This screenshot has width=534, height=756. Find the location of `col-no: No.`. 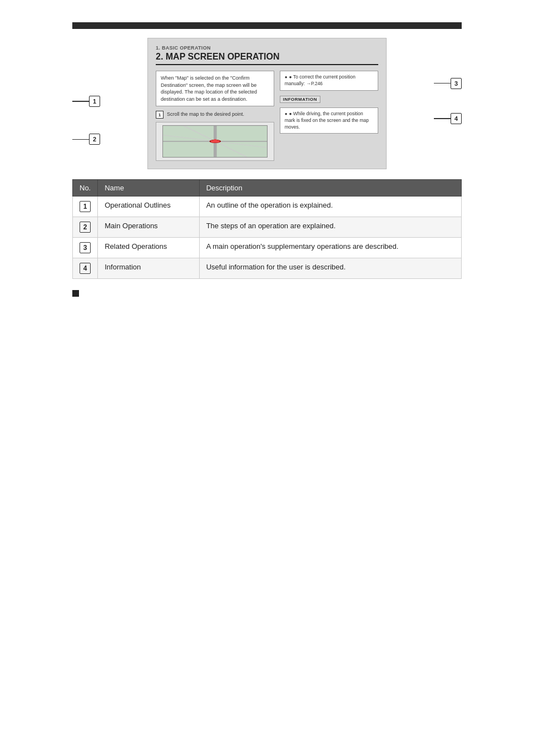

col-no: No. is located at coordinates (86, 188).